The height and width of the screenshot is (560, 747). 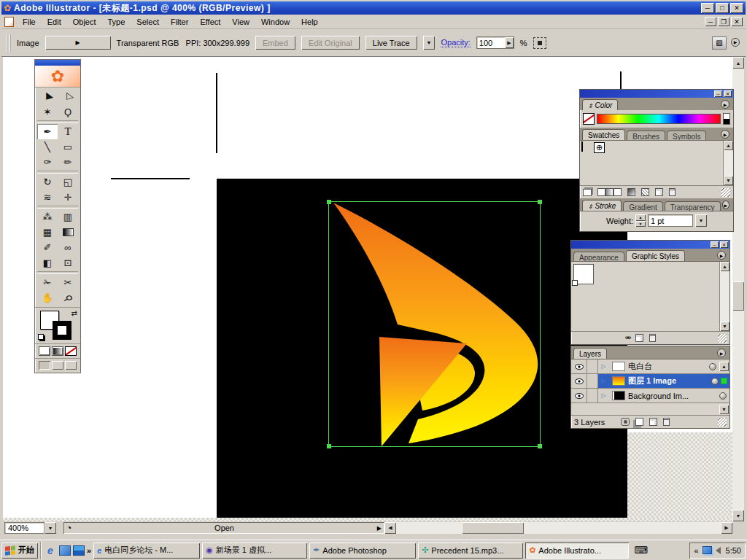 What do you see at coordinates (725, 104) in the screenshot?
I see `color-menu-icon: ▶` at bounding box center [725, 104].